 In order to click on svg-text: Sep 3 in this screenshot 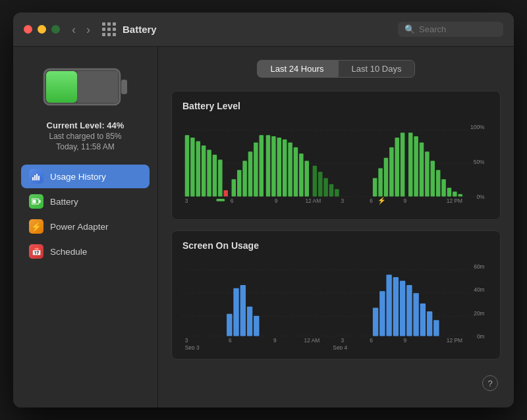, I will do `click(192, 347)`.